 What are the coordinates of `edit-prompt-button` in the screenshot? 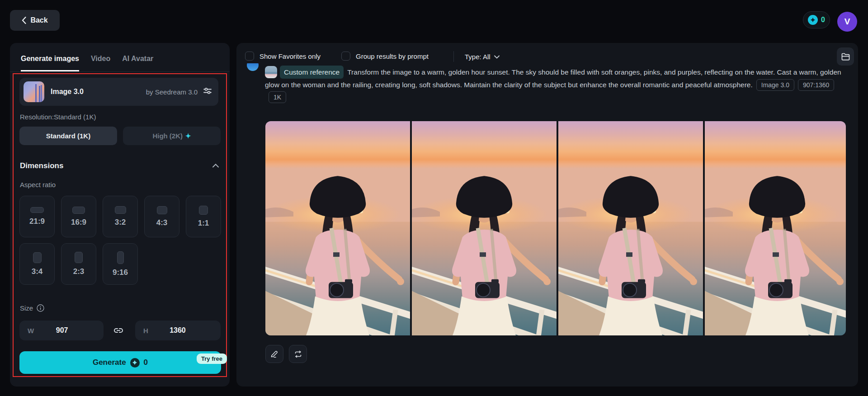 It's located at (274, 354).